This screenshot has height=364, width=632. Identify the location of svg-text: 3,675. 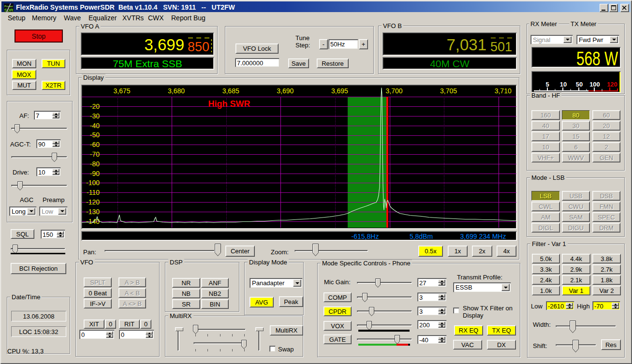
(122, 91).